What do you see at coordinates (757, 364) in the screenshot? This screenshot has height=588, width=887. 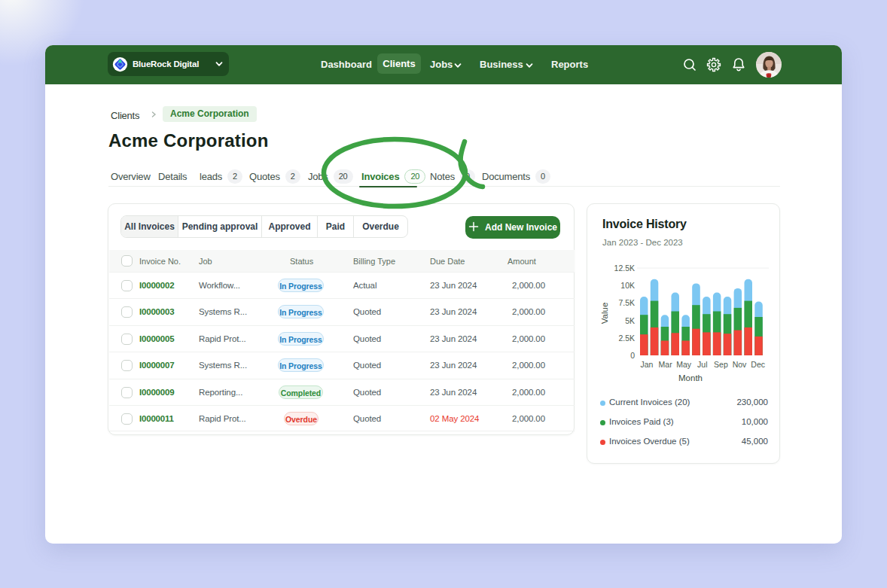 I see `svg-text: Dec` at bounding box center [757, 364].